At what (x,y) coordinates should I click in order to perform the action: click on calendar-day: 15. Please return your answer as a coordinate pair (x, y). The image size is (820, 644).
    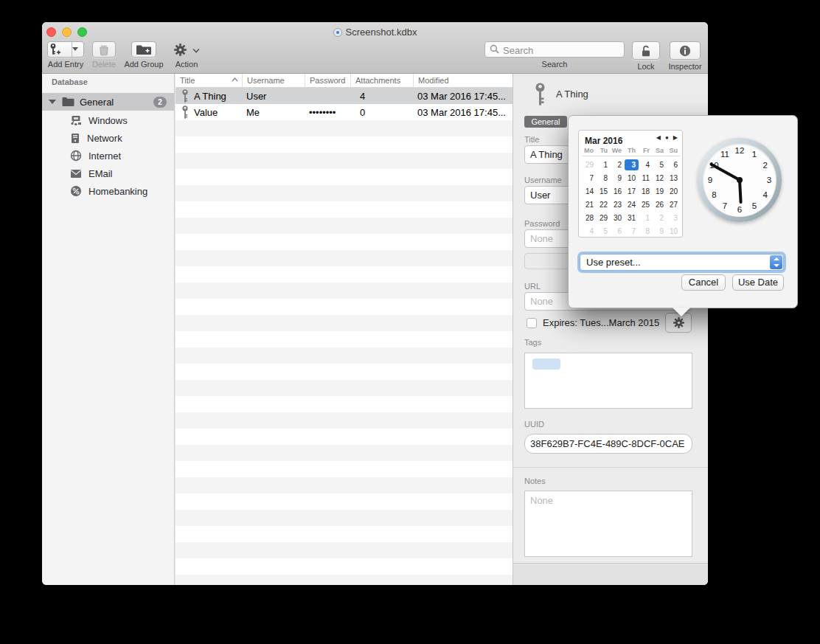
    Looking at the image, I should click on (603, 192).